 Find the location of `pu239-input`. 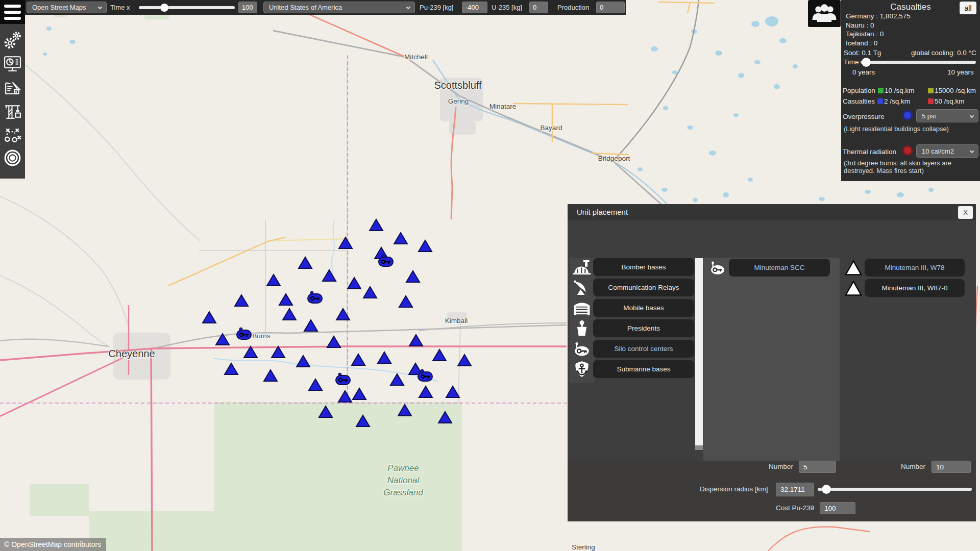

pu239-input is located at coordinates (475, 7).